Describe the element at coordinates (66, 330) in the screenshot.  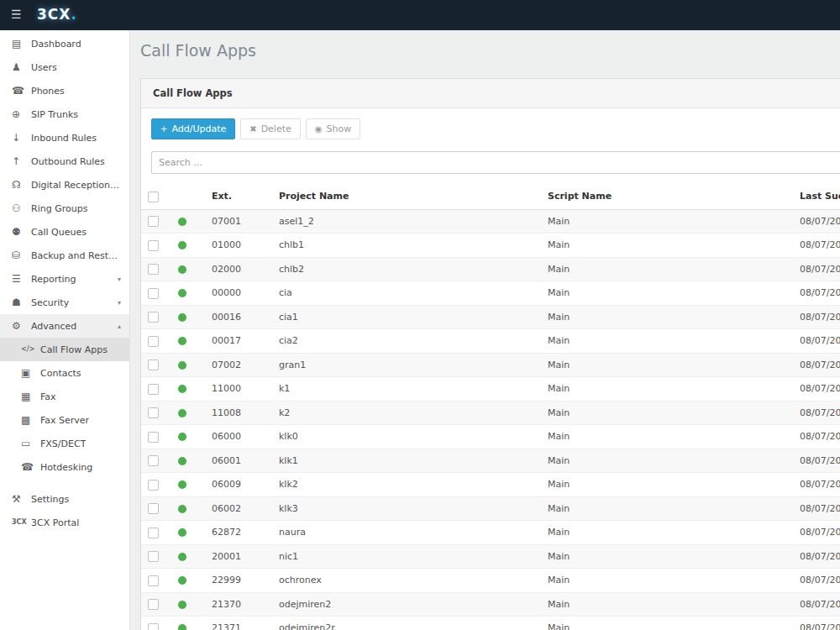
I see `sidebar: ▤Dashboard♟Users☎Phones⊕SIP Trunks↓Inbou…` at that location.